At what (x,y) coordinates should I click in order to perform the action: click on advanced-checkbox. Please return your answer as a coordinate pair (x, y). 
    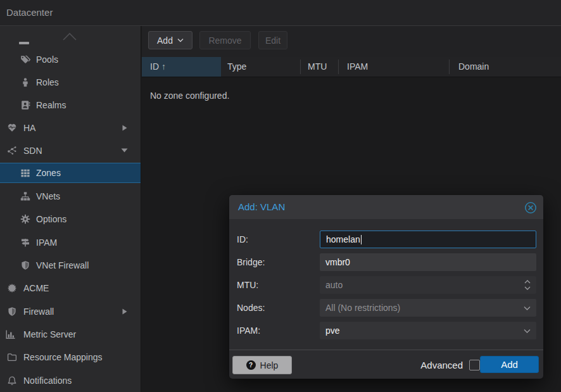
    Looking at the image, I should click on (475, 365).